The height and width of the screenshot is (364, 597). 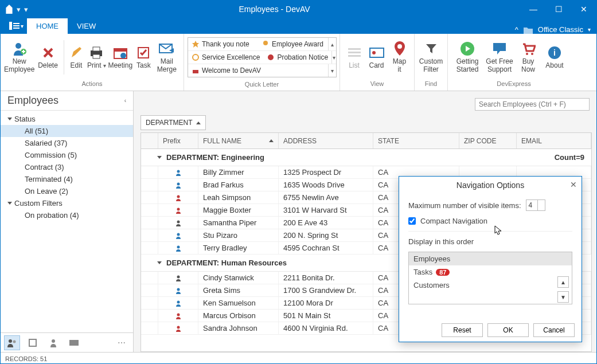 What do you see at coordinates (67, 167) in the screenshot?
I see `sidebar-item: Contract (3)` at bounding box center [67, 167].